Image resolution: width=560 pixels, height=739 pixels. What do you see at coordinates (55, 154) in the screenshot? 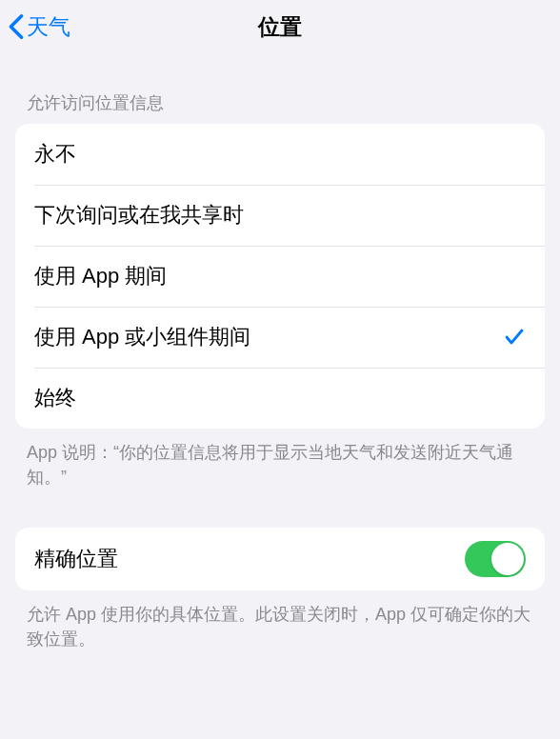
I see `option-label: 永不` at bounding box center [55, 154].